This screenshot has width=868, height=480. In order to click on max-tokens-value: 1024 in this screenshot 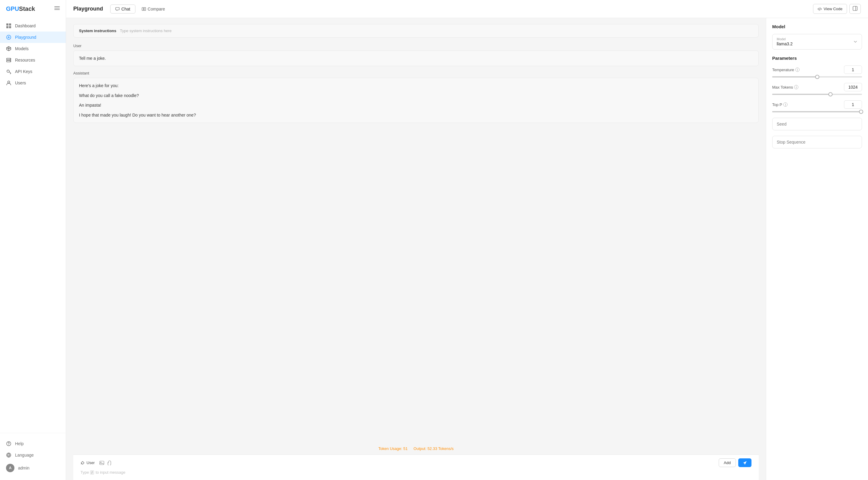, I will do `click(853, 87)`.